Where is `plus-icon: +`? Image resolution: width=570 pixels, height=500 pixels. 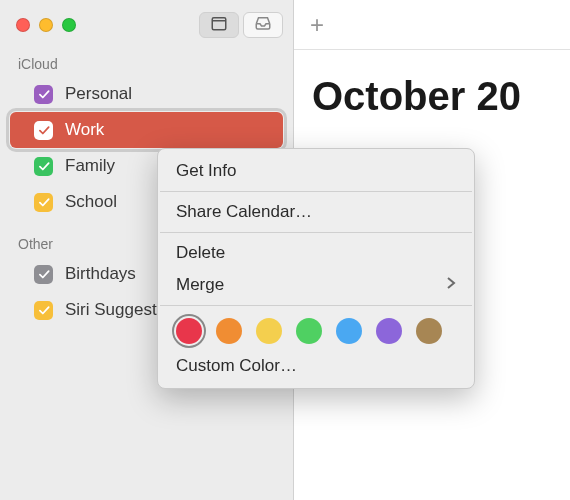
plus-icon: + is located at coordinates (317, 24).